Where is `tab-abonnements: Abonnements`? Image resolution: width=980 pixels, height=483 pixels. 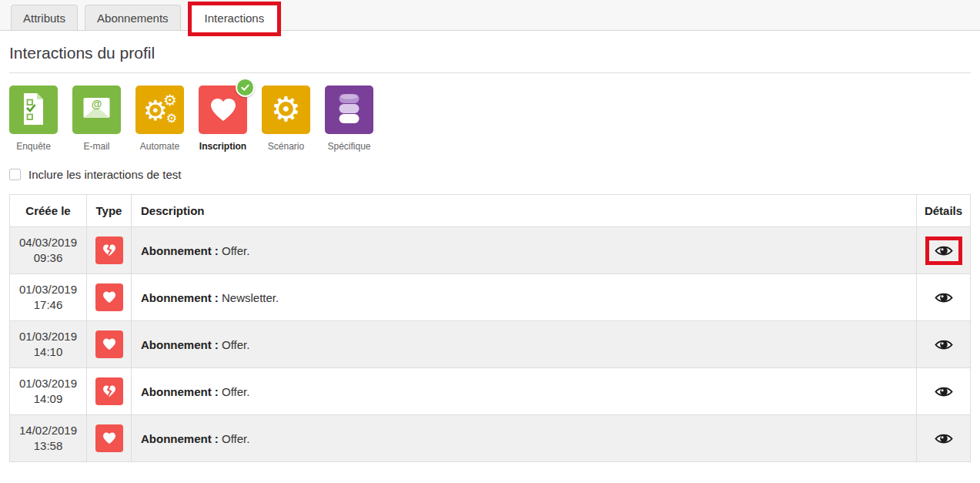
tab-abonnements: Abonnements is located at coordinates (132, 17).